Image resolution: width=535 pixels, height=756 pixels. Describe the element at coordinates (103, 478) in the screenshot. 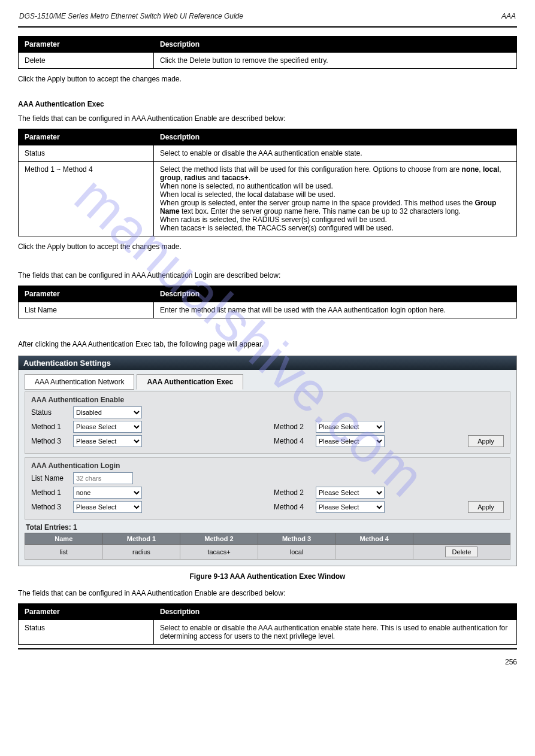

I see `listname-input` at that location.